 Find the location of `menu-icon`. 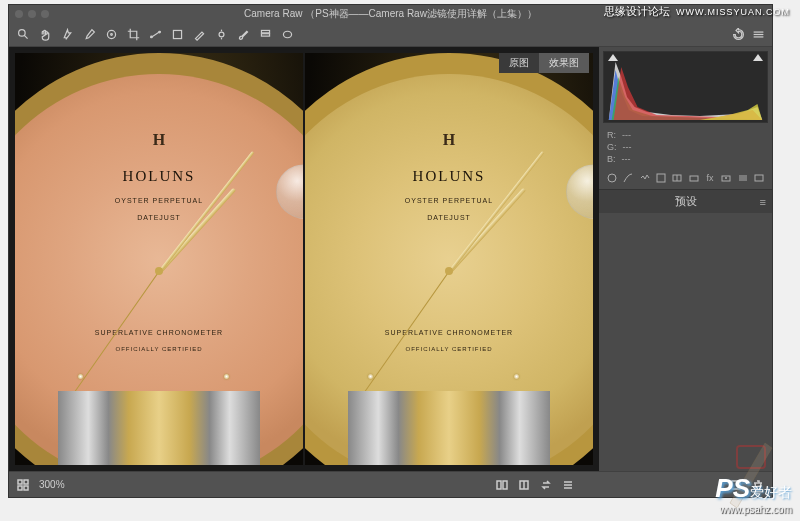

menu-icon is located at coordinates (568, 485).